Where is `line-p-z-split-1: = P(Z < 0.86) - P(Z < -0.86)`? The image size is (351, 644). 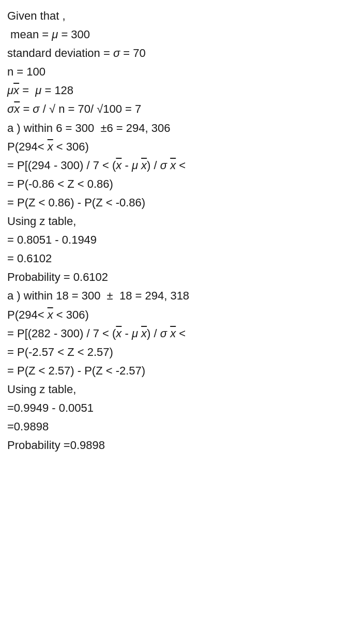 line-p-z-split-1: = P(Z < 0.86) - P(Z < -0.86) is located at coordinates (176, 203).